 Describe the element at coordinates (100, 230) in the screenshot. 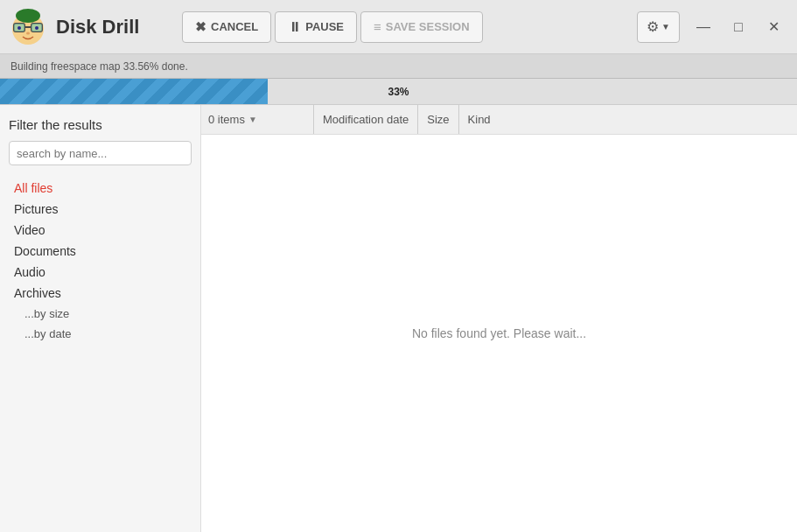

I see `sidebar-item-video: Video` at that location.